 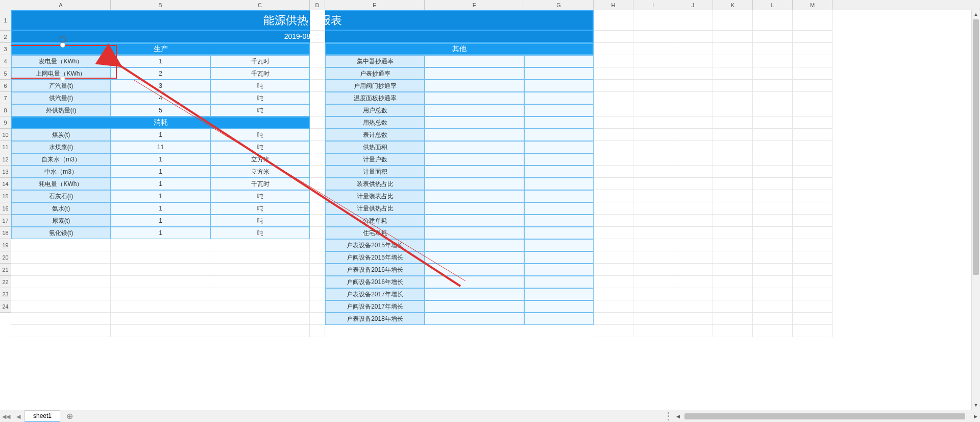 What do you see at coordinates (375, 5) in the screenshot?
I see `column-header: E` at bounding box center [375, 5].